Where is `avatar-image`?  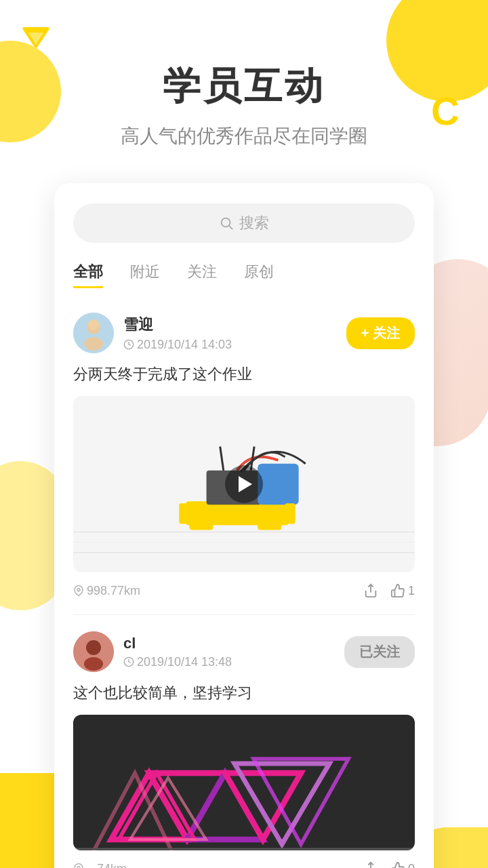 avatar-image is located at coordinates (94, 333).